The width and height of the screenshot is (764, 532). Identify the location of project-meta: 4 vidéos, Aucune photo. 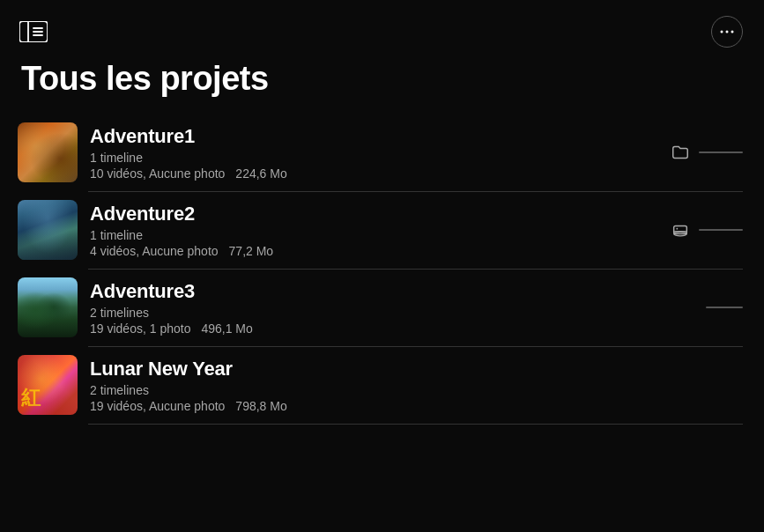
(154, 251).